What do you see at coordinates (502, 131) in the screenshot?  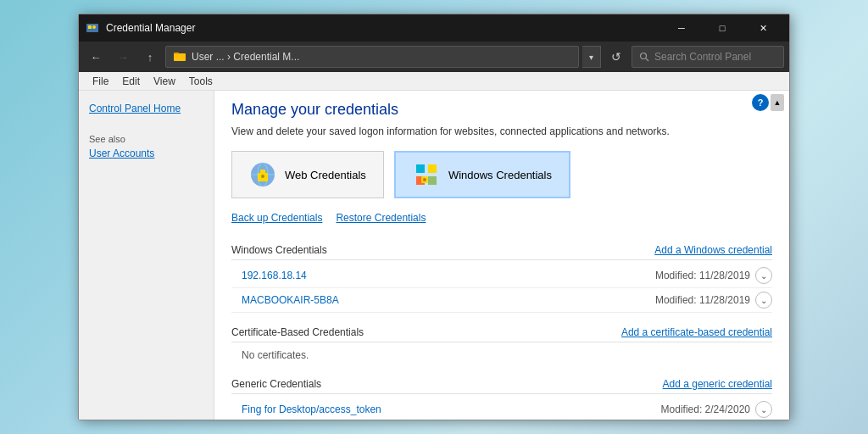 I see `page-description: View and delete your saved logon informa…` at bounding box center [502, 131].